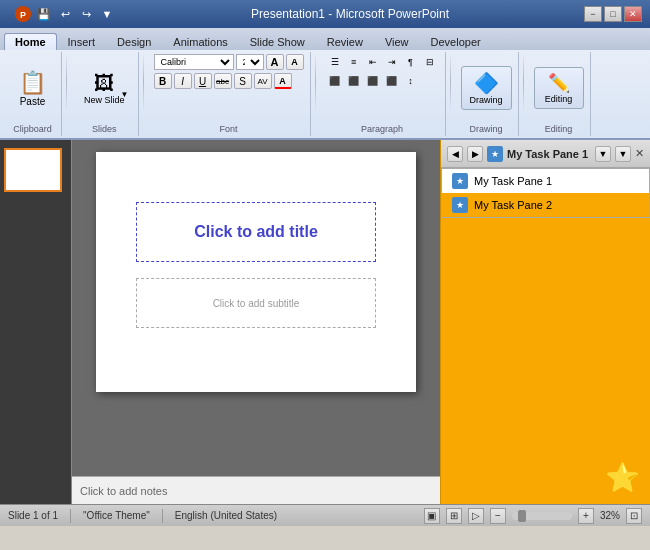  Describe the element at coordinates (23, 14) in the screenshot. I see `office-button: P` at that location.